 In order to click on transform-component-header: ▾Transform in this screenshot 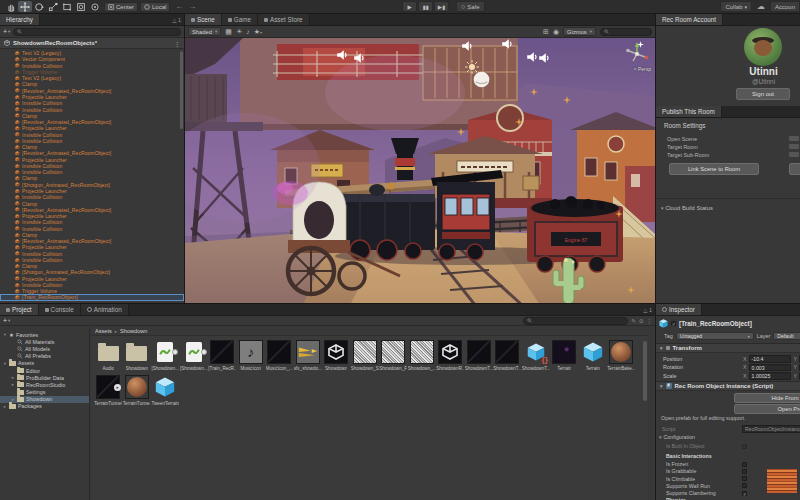, I will do `click(728, 348)`.